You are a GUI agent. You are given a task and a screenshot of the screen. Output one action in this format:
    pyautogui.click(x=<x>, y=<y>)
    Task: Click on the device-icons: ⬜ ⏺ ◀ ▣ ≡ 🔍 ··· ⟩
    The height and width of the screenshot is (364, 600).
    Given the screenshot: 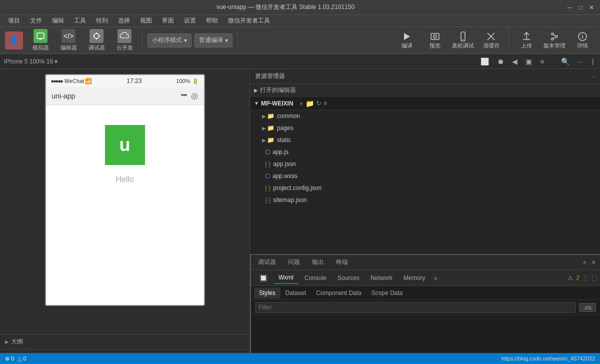 What is the action you would take?
    pyautogui.click(x=537, y=62)
    